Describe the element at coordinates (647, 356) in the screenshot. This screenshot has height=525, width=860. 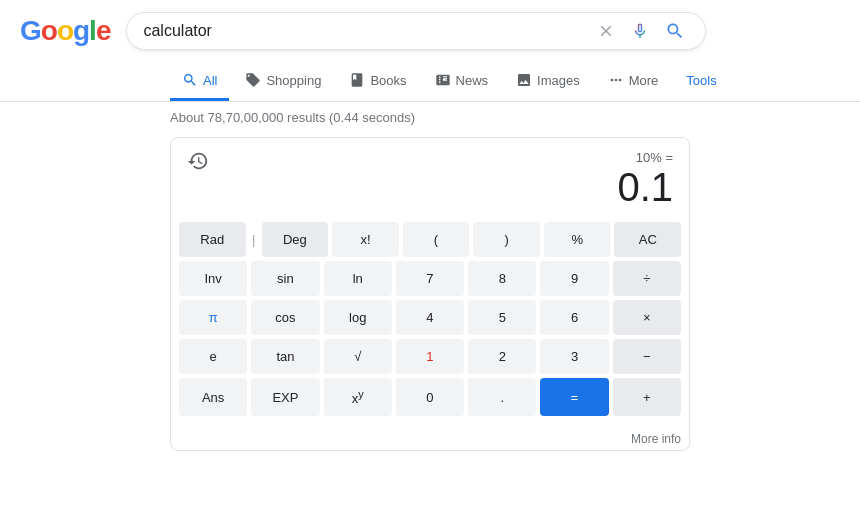
I see `btn-subtract: −` at that location.